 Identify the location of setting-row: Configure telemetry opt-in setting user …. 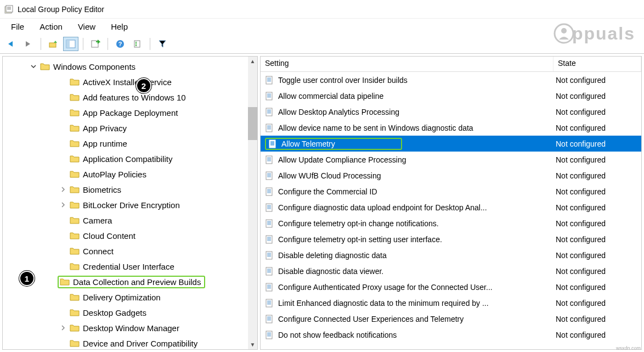
(451, 239).